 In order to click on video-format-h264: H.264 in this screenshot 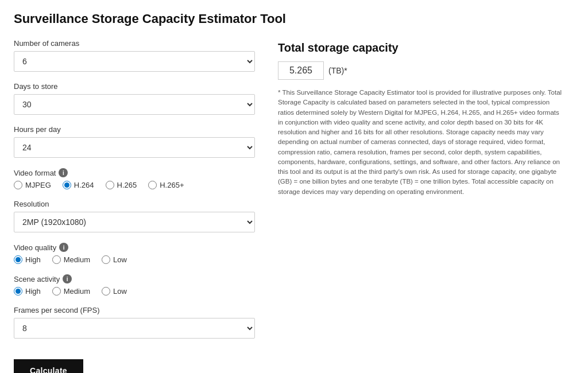, I will do `click(78, 185)`.